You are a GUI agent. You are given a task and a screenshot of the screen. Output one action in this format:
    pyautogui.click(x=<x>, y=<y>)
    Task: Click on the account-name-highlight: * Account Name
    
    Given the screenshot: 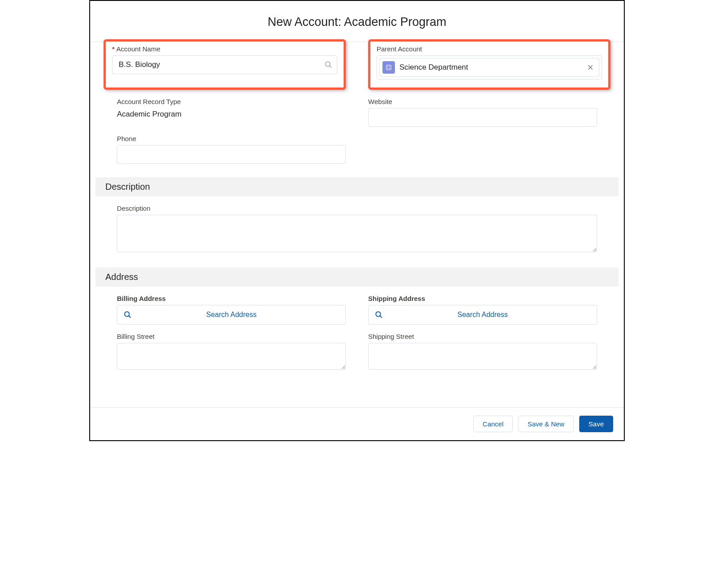 What is the action you would take?
    pyautogui.click(x=225, y=64)
    